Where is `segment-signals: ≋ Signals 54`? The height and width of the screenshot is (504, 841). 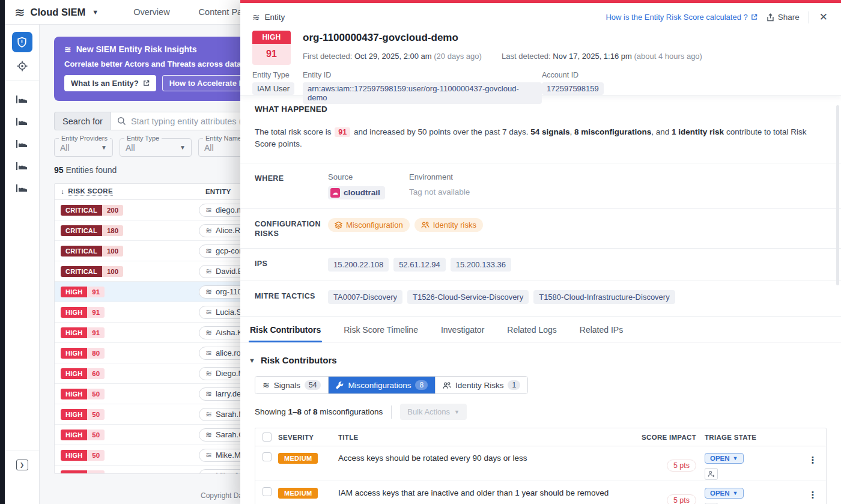 segment-signals: ≋ Signals 54 is located at coordinates (292, 385).